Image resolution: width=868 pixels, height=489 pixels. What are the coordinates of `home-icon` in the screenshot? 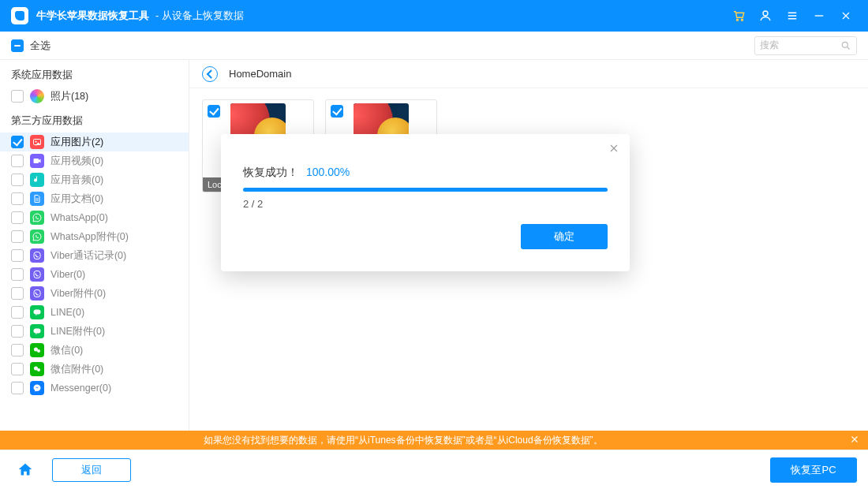 It's located at (25, 470).